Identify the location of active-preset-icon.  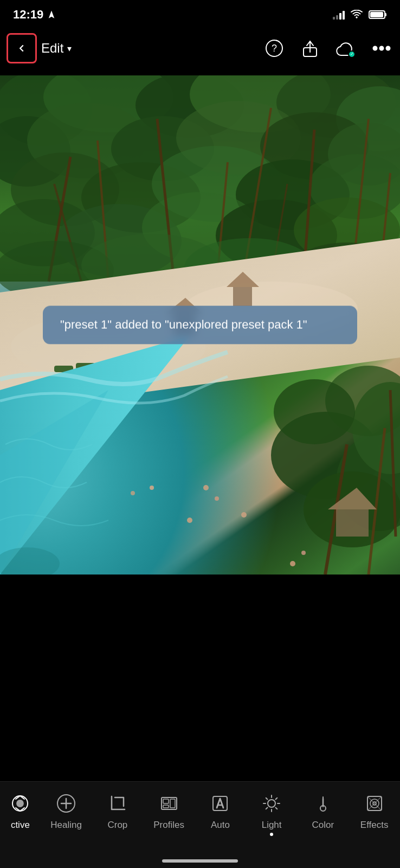
(20, 803).